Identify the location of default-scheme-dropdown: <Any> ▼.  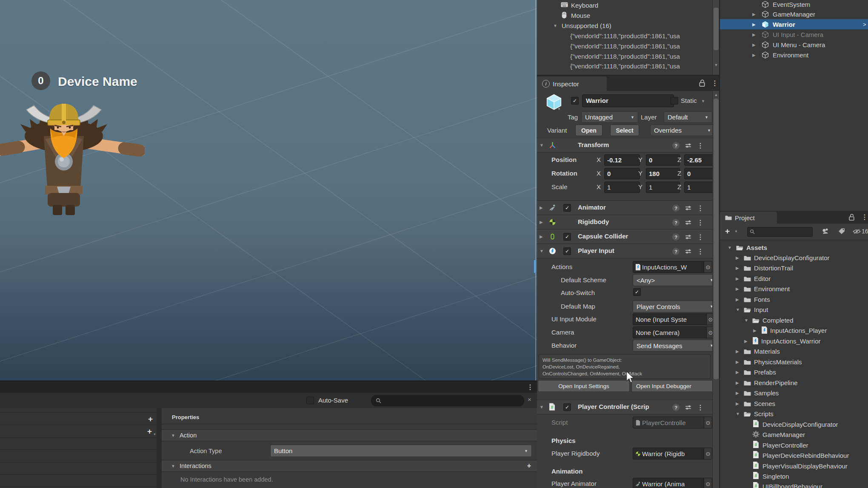
(675, 280).